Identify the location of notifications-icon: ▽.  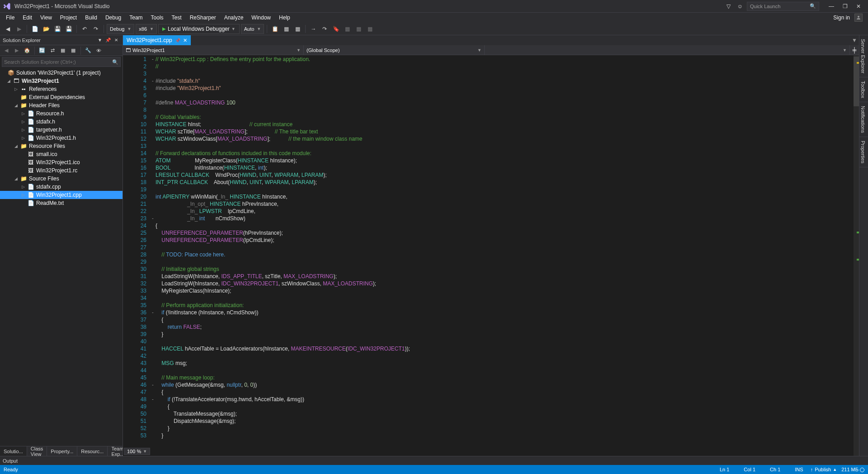
(728, 6).